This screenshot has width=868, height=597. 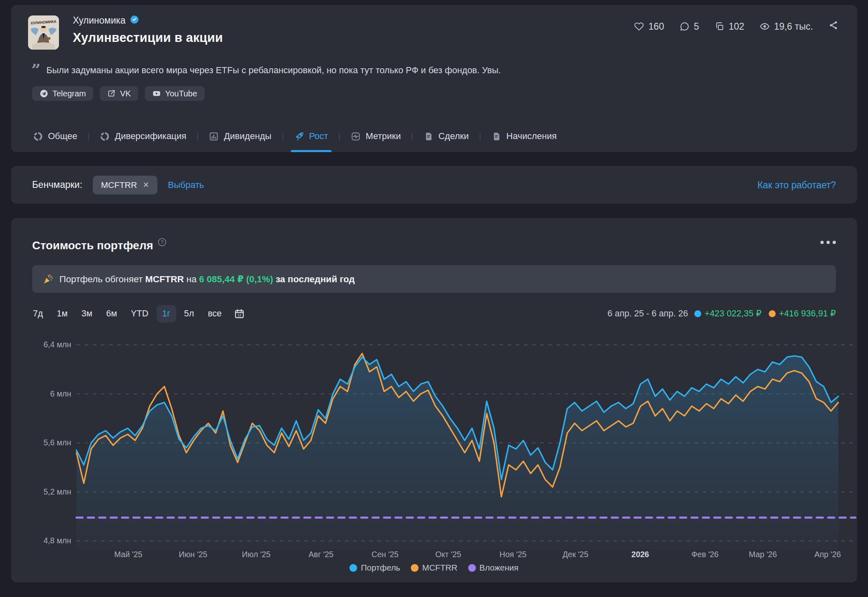 I want to click on svg-text: 12, so click(x=240, y=315).